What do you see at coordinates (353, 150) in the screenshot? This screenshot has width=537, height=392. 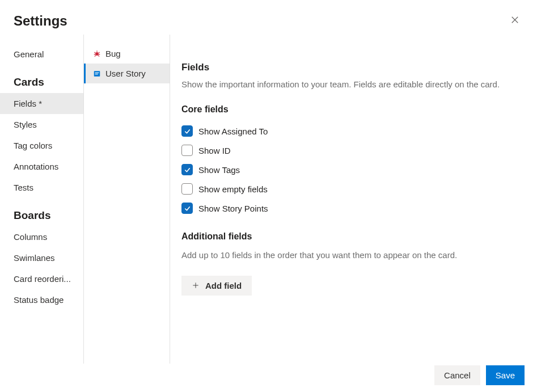 I see `core-field-row: Show ID` at bounding box center [353, 150].